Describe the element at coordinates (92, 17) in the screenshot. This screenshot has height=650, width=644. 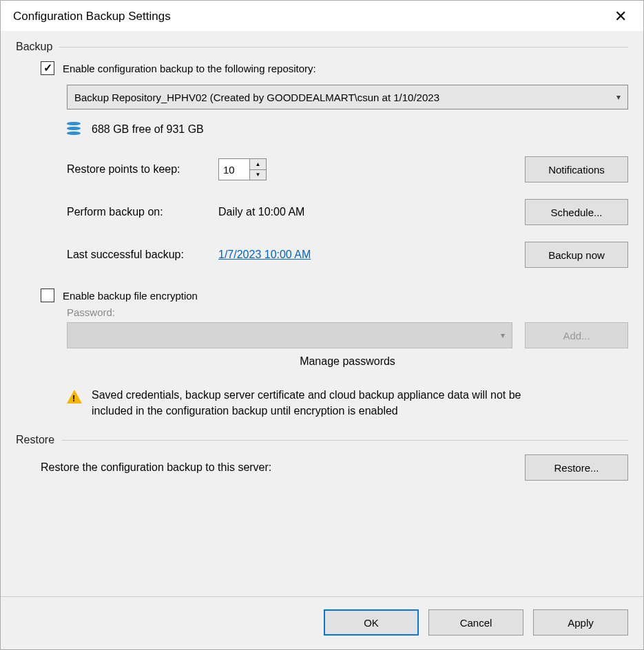
I see `dialog-title: Configuration Backup Settings` at that location.